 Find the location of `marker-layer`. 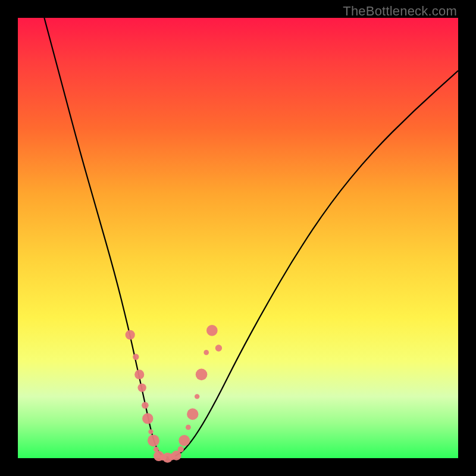

marker-layer is located at coordinates (174, 394).